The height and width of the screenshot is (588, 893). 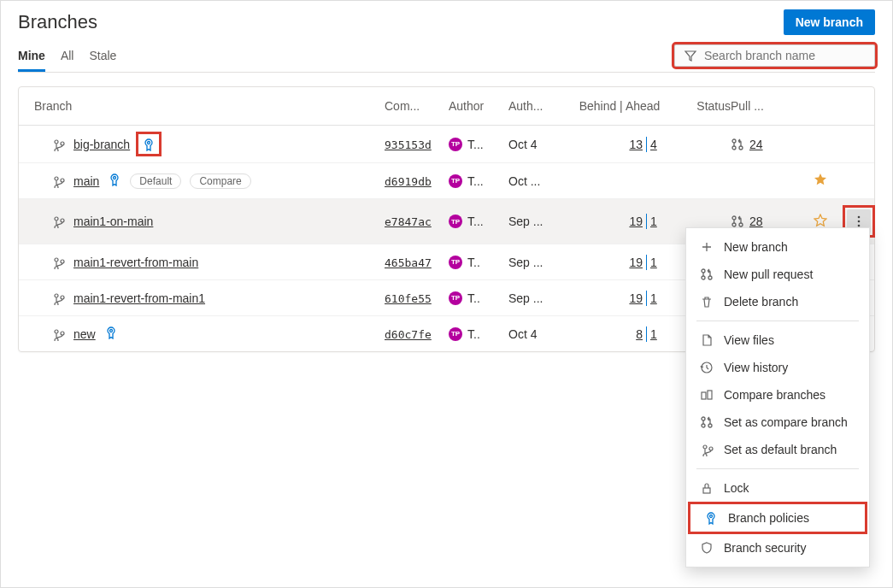 What do you see at coordinates (690, 56) in the screenshot?
I see `filter-icon` at bounding box center [690, 56].